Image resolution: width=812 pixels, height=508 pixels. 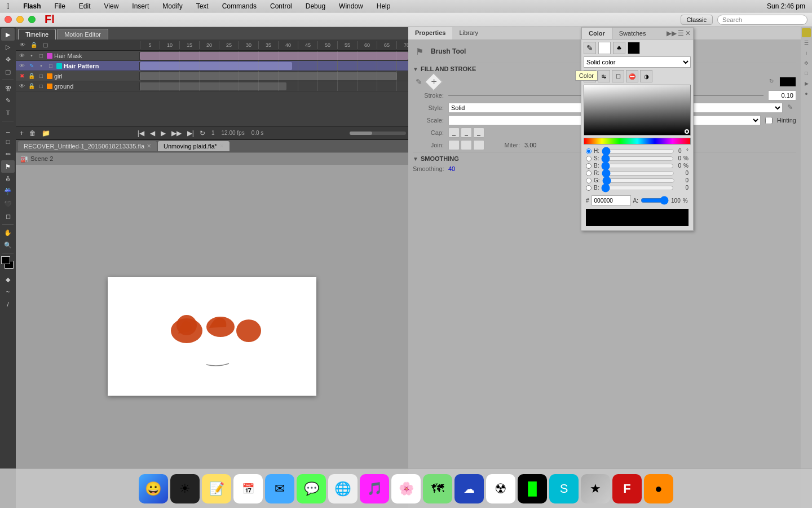 What do you see at coordinates (82, 34) in the screenshot?
I see `tab-motion-editor: Motion Editor` at bounding box center [82, 34].